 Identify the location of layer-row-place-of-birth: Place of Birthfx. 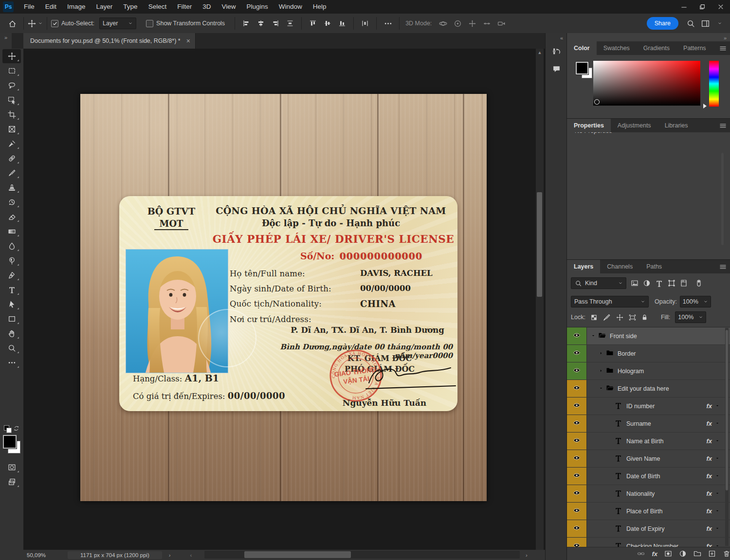
(648, 511).